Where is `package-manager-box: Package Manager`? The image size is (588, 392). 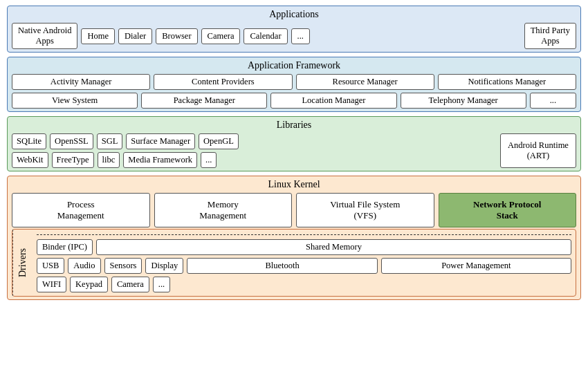 package-manager-box: Package Manager is located at coordinates (204, 101).